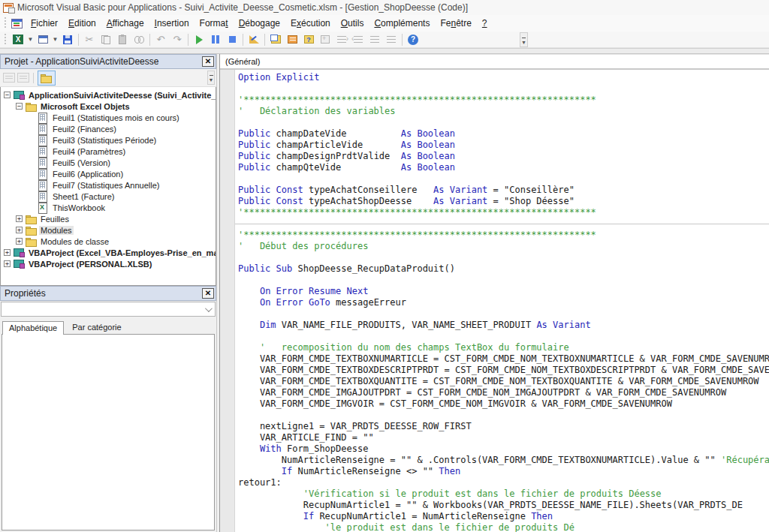 This screenshot has width=769, height=532. What do you see at coordinates (108, 309) in the screenshot?
I see `properties-object-dropdown` at bounding box center [108, 309].